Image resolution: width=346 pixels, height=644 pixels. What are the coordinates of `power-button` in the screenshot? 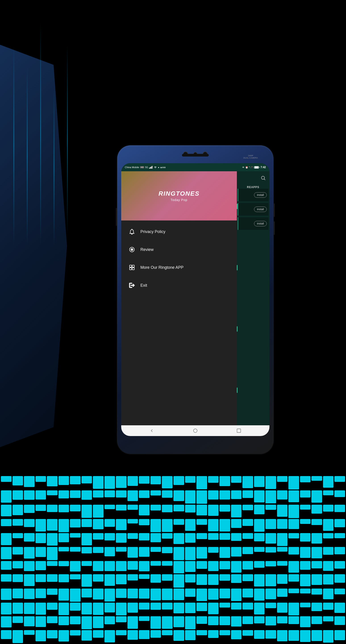 It's located at (116, 217).